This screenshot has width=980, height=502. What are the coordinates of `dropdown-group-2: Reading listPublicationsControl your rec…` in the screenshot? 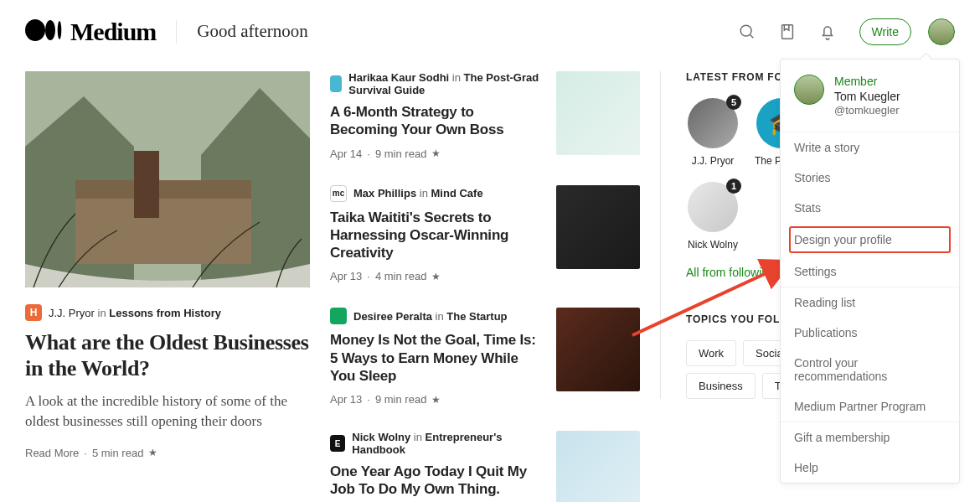 It's located at (869, 355).